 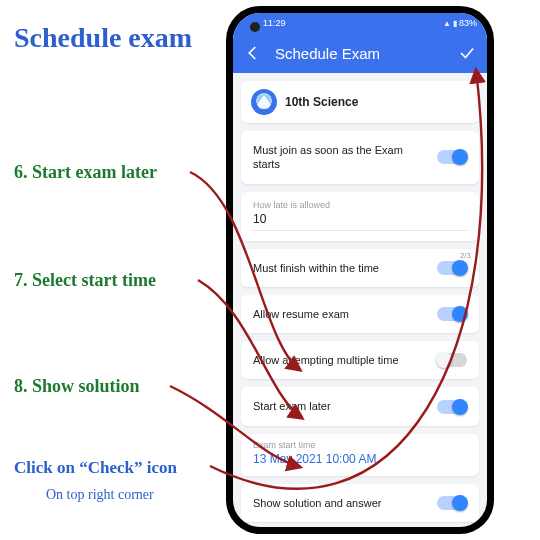 What do you see at coordinates (452, 360) in the screenshot?
I see `allow-multiple-switch` at bounding box center [452, 360].